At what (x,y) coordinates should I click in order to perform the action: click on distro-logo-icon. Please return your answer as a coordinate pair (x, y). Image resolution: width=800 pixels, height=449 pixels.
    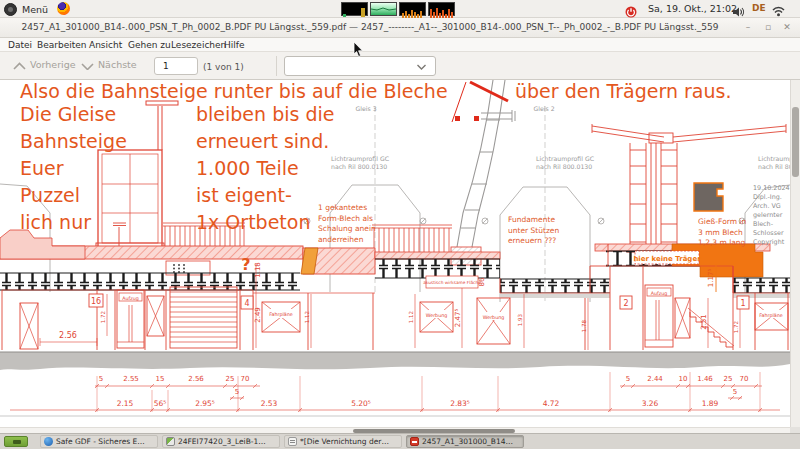
    Looking at the image, I should click on (10, 10).